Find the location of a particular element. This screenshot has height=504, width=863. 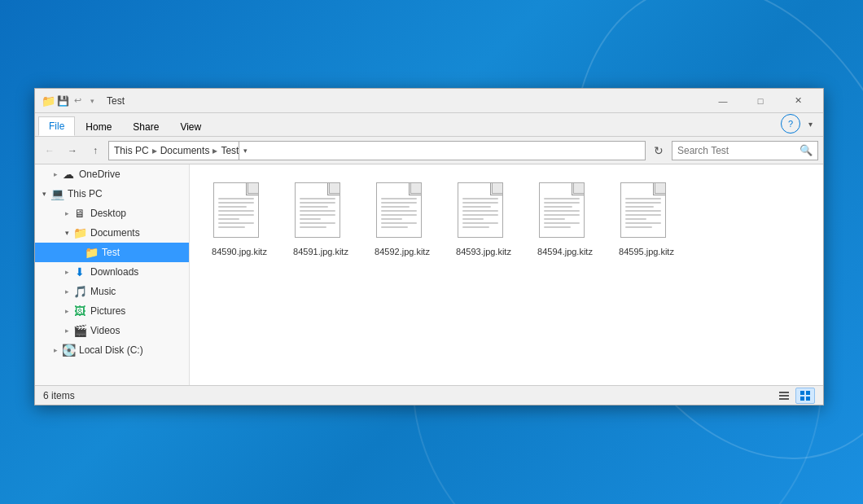

localdisk-icon: 💽 is located at coordinates (68, 350).